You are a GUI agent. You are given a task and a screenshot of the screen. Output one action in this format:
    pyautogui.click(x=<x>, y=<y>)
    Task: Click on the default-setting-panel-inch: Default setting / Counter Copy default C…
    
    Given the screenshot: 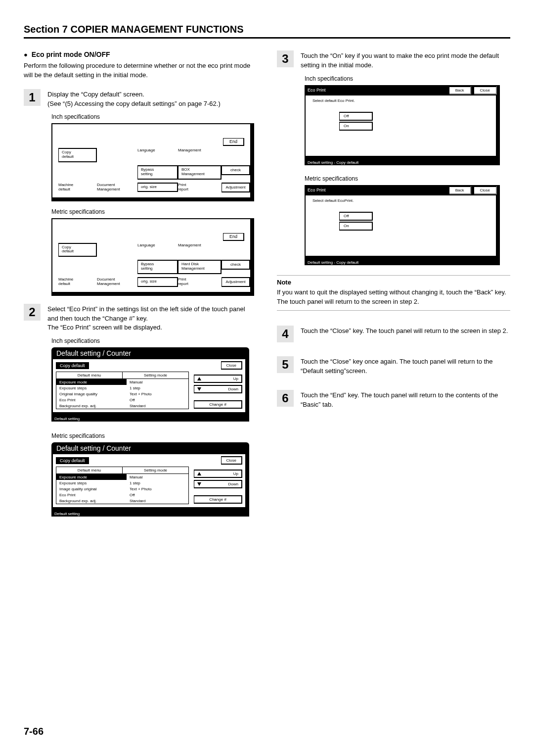 What is the action you would take?
    pyautogui.click(x=150, y=384)
    